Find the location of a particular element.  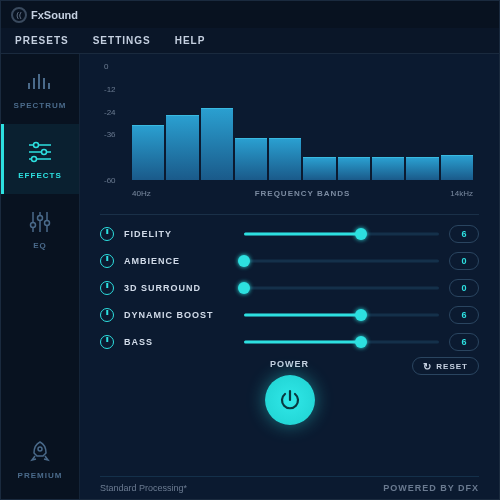

xaxis-min: 40Hz is located at coordinates (142, 194).